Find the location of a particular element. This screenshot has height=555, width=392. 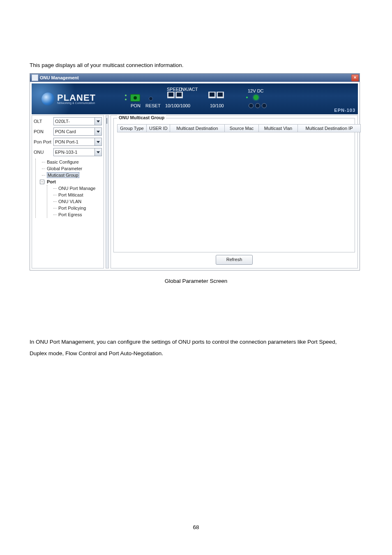

tree-item-port-egress: Port Egress is located at coordinates (77, 215).